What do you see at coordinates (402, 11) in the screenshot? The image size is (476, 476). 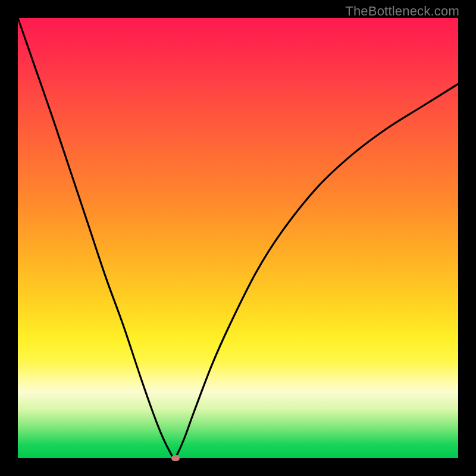 I see `watermark-text: TheBottleneck.com` at bounding box center [402, 11].